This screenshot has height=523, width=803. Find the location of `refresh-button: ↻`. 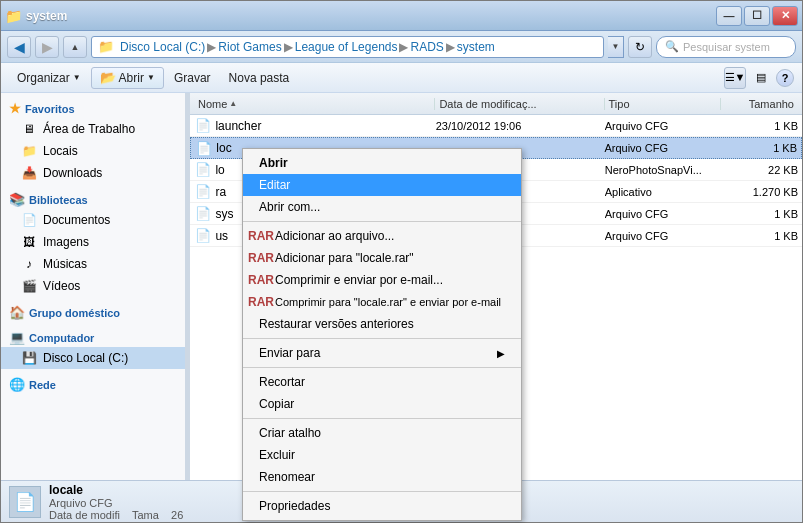

refresh-button: ↻ is located at coordinates (640, 47).